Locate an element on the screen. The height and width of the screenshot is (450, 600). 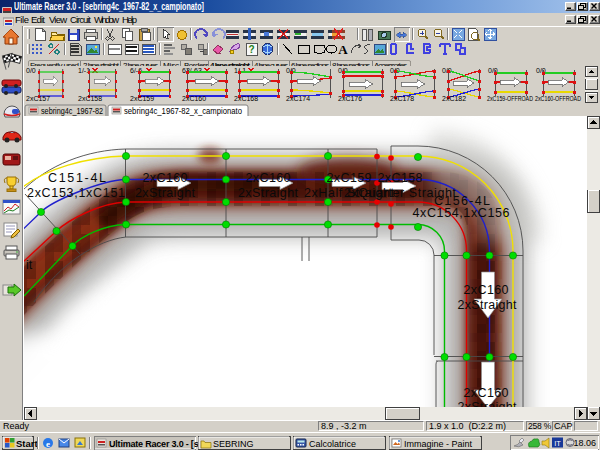
svg-text: it is located at coordinates (30, 265).